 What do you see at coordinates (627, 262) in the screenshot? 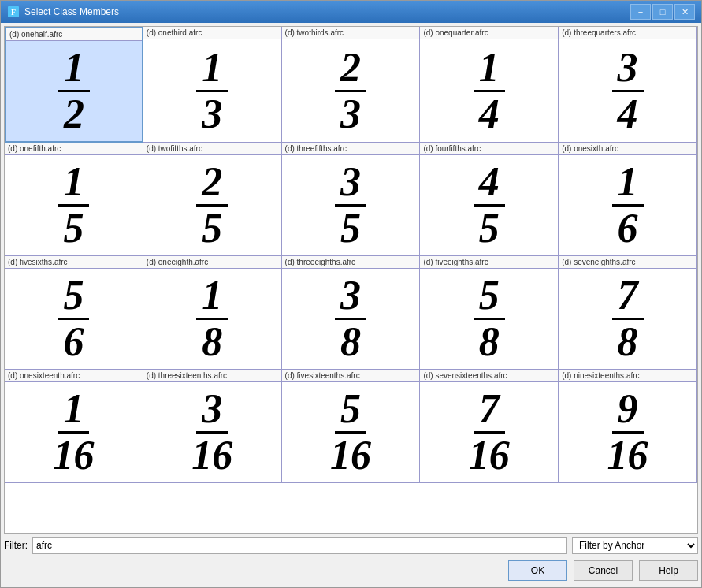
I see `cell-label-seveneighths: (d) seveneighths.afrc` at bounding box center [627, 262].